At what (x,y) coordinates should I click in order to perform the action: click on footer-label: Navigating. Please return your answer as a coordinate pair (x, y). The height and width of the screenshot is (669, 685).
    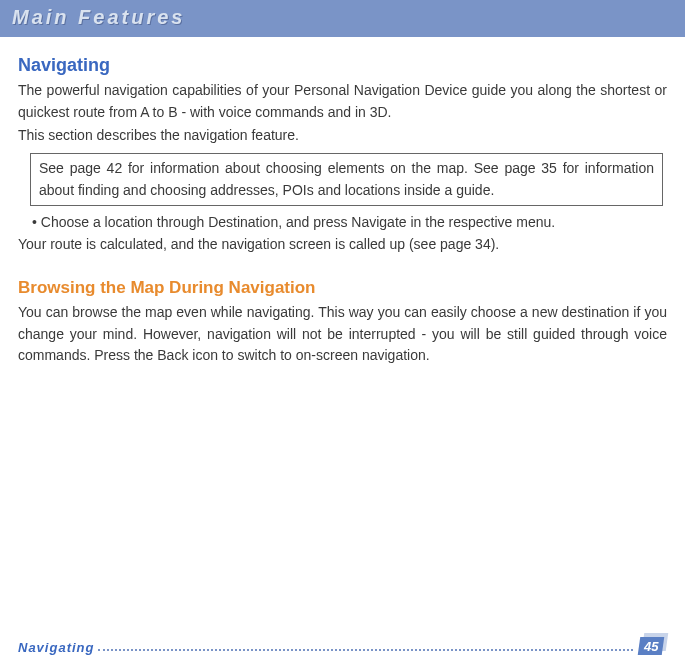
    Looking at the image, I should click on (56, 648).